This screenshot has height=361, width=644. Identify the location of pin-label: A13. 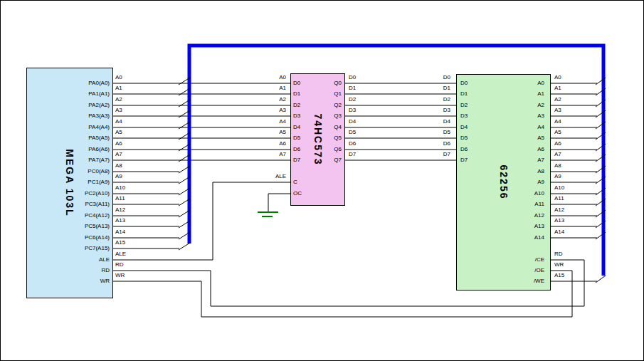
(539, 226).